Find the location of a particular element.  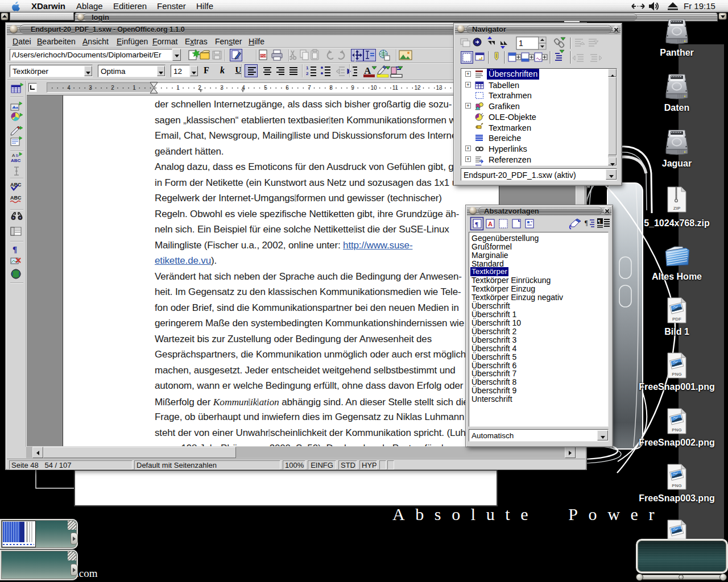

svg-text: b is located at coordinates (17, 156).